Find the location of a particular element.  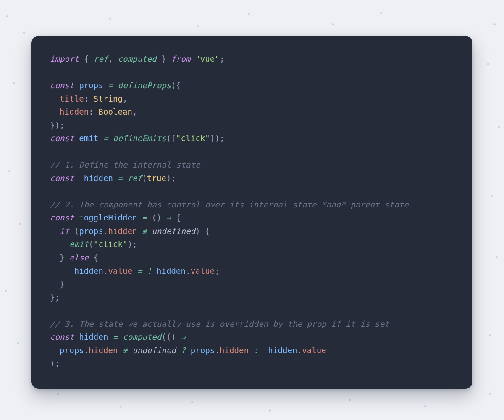

code-token: ([ is located at coordinates (171, 138).